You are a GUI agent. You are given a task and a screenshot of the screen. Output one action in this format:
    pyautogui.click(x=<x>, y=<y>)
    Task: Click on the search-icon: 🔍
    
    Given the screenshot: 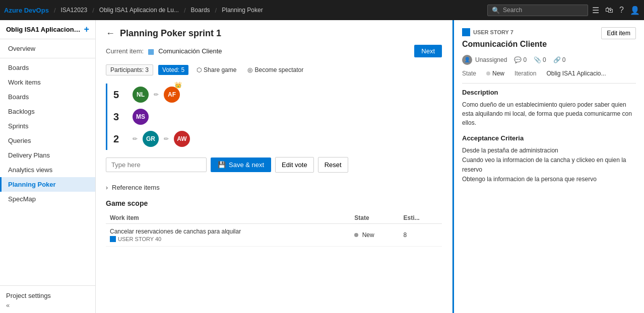 What is the action you would take?
    pyautogui.click(x=496, y=10)
    